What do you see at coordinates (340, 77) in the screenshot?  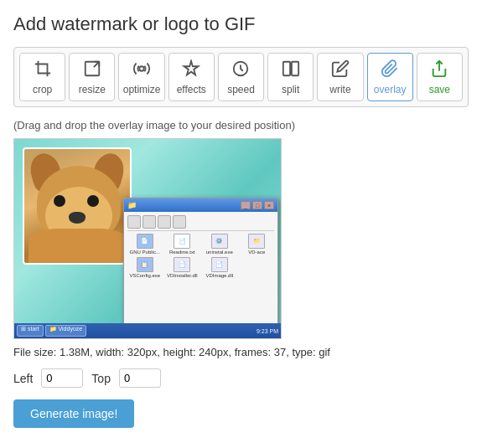 I see `write-button: write` at bounding box center [340, 77].